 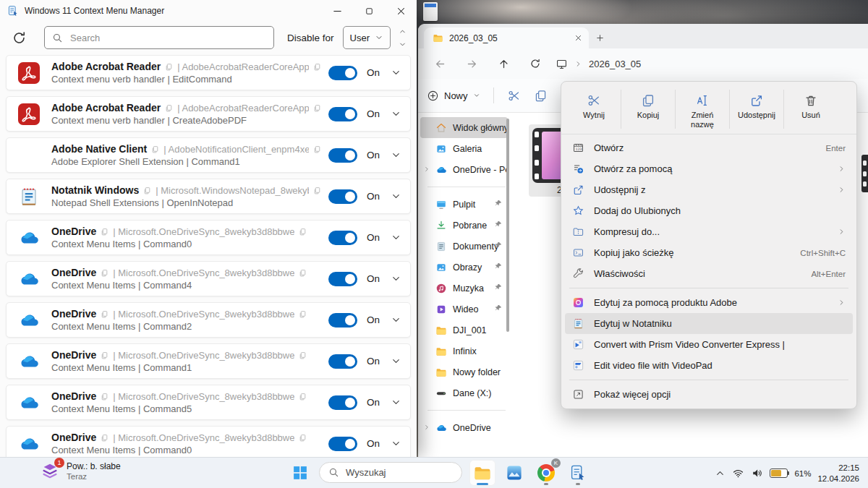 What do you see at coordinates (464, 393) in the screenshot?
I see `sidebar-item-dane-x-: Dane (X:)` at bounding box center [464, 393].